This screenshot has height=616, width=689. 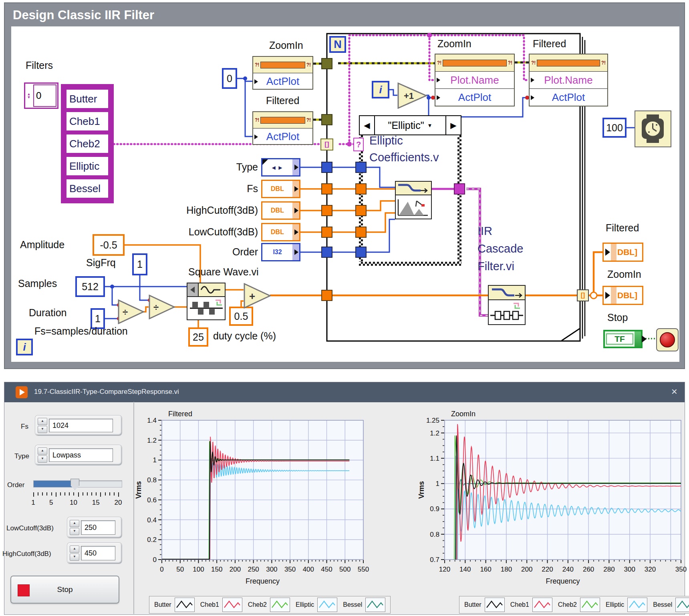 What do you see at coordinates (327, 167) in the screenshot?
I see `tunnel-type` at bounding box center [327, 167].